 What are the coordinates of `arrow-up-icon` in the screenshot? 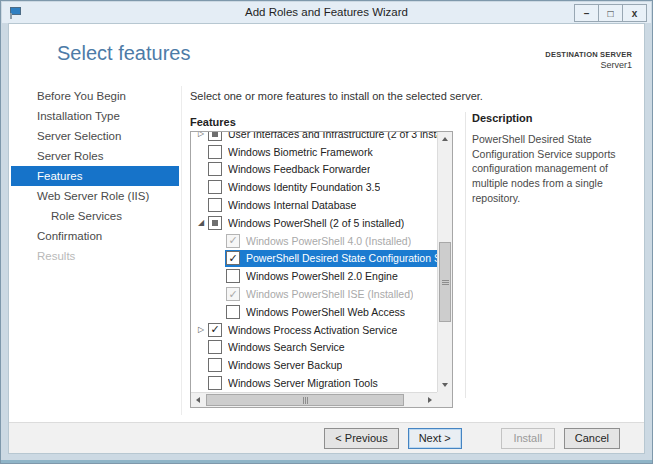 It's located at (445, 139).